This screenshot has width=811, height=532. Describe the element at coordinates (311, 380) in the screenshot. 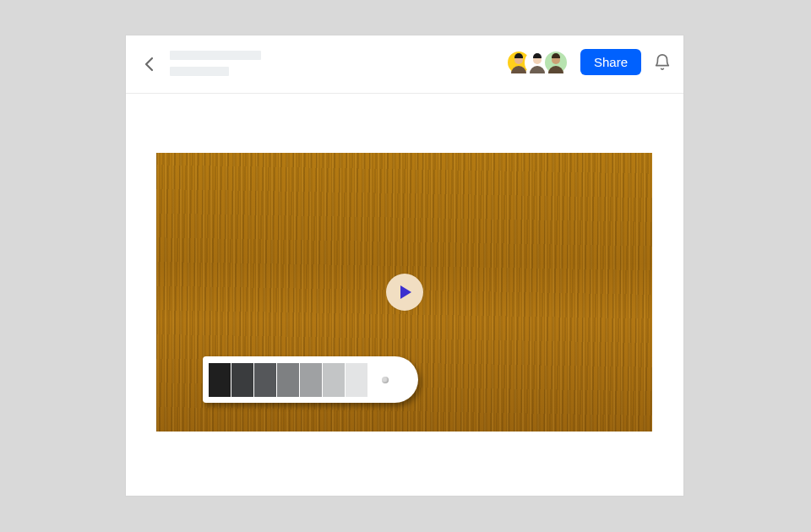

I see `swatch-card` at that location.